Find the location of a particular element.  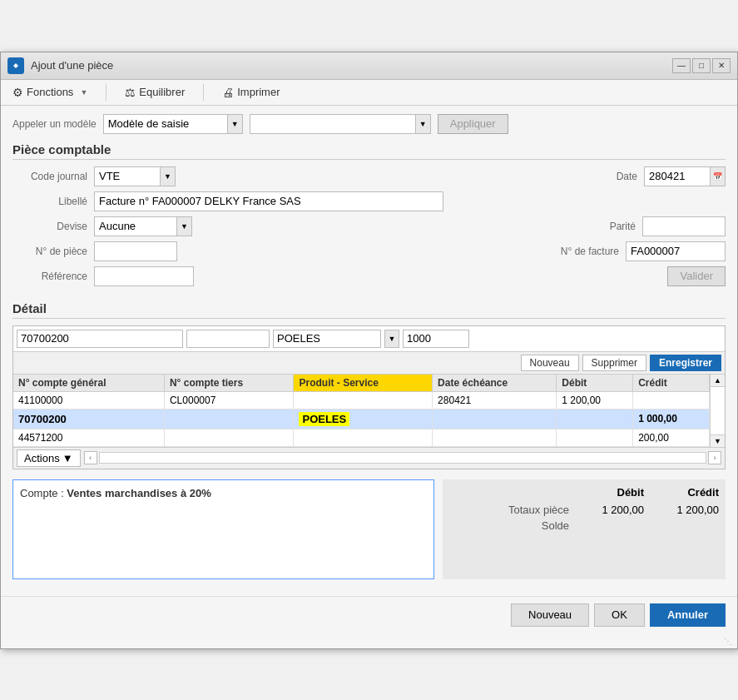

enregistrer-detail-button: Enregistrer is located at coordinates (686, 363).